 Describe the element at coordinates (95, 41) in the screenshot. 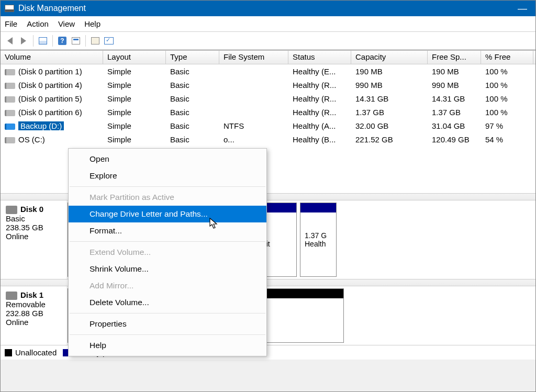

I see `refresh-icon` at that location.